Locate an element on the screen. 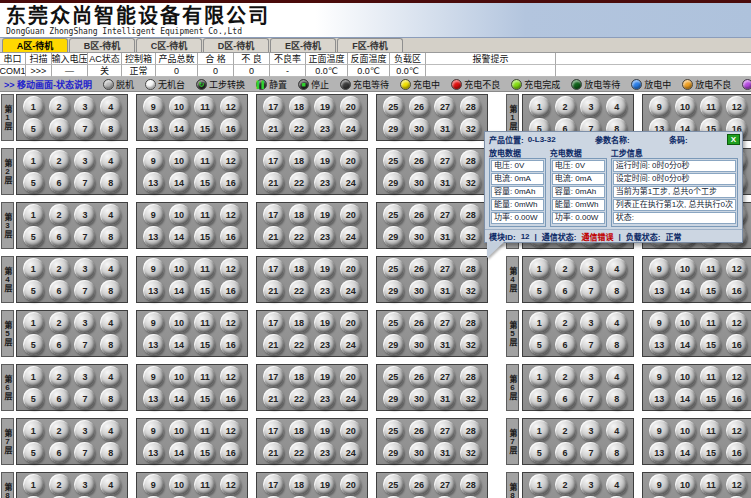  tab-zone-4: E区-待机 is located at coordinates (303, 45).